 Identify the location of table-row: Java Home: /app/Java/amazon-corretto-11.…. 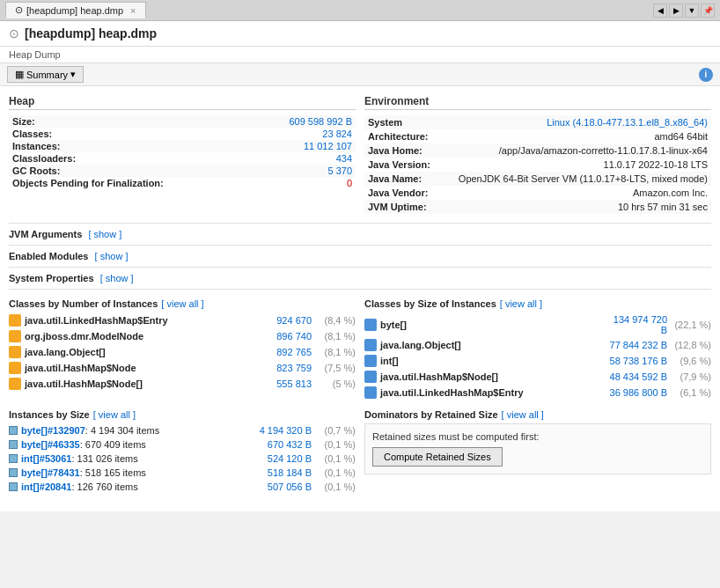
(538, 151).